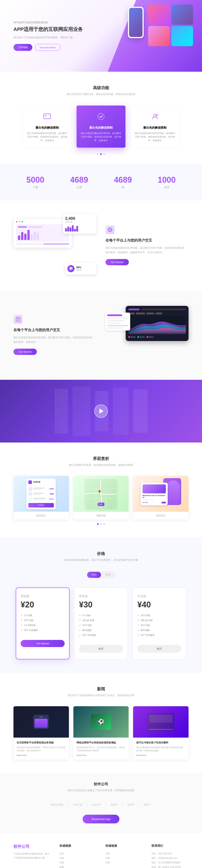 Image resolution: width=202 pixels, height=868 pixels. I want to click on platform1-desc: 我们为您提供最好的应用功能，超过数百万用户体验，助您轻松实现业务，提升效率，加速…, so click(147, 250).